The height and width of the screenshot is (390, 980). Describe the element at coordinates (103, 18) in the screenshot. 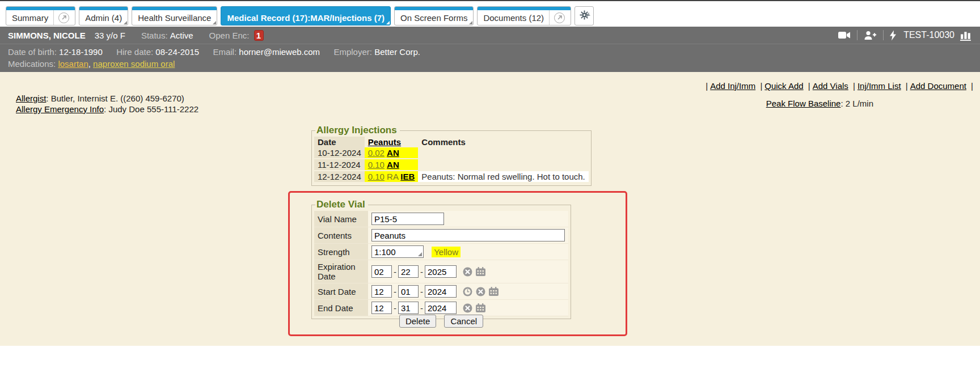

I see `tab-admin-label: Admin (4)` at that location.